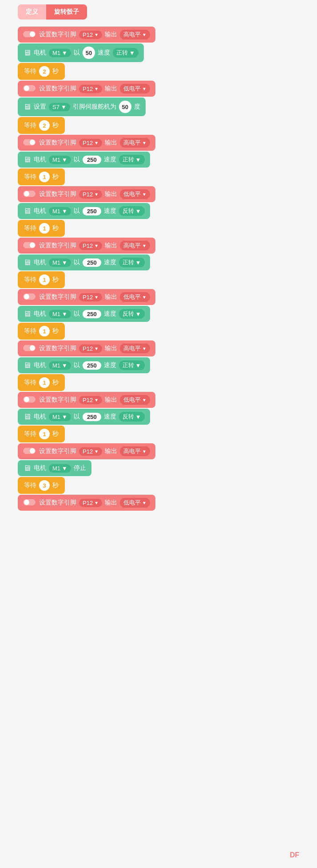 This screenshot has height=868, width=317. What do you see at coordinates (41, 71) in the screenshot?
I see `wait-block-1: 等待 2 秒` at bounding box center [41, 71].